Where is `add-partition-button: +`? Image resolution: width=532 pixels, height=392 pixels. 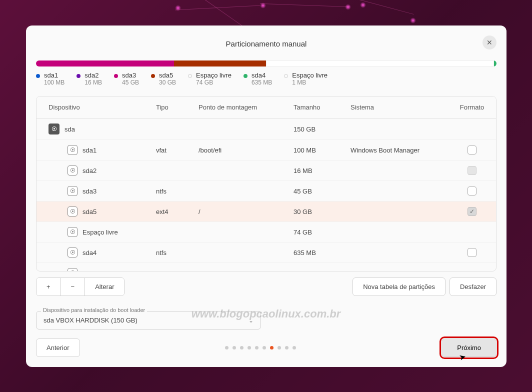
add-partition-button: + is located at coordinates (49, 287).